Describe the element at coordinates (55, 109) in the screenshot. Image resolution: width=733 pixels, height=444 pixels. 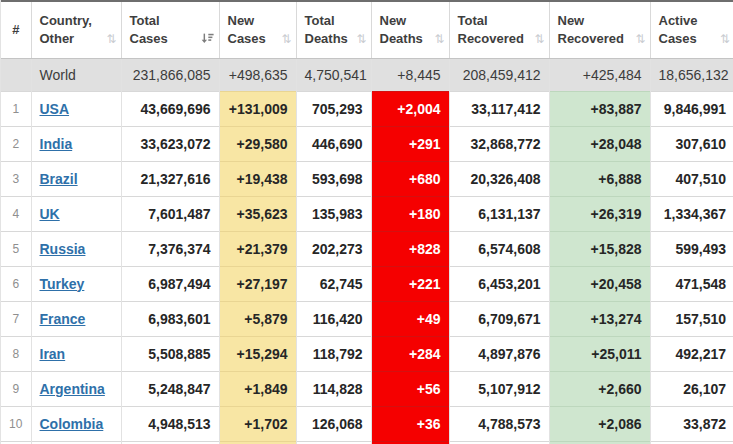
I see `country-link: USA` at that location.